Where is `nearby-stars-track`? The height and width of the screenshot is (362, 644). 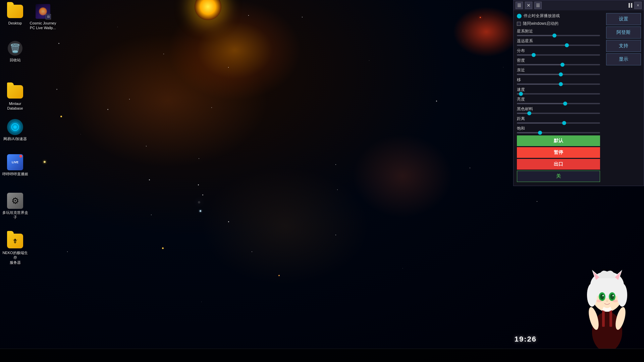
nearby-stars-track is located at coordinates (558, 36).